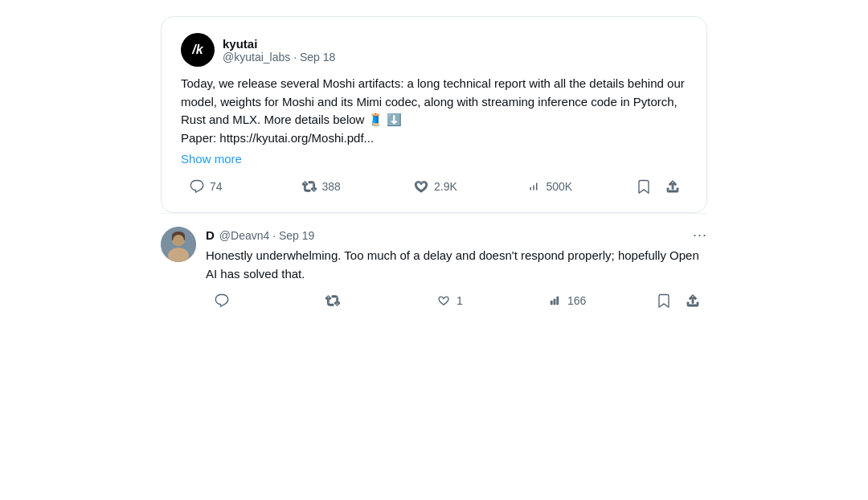  Describe the element at coordinates (555, 301) in the screenshot. I see `reply-analytics-icon` at that location.